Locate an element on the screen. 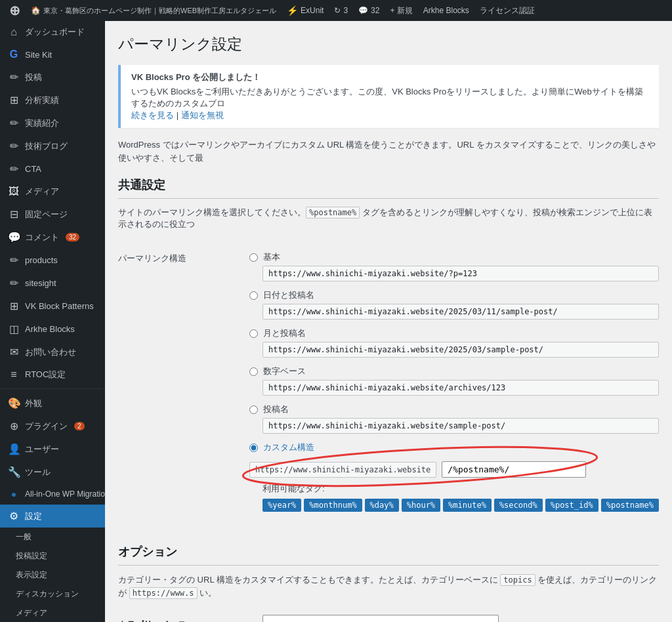 The height and width of the screenshot is (622, 672). sidebar-item-dashboard: ⌂ ダッシュボード is located at coordinates (52, 32).